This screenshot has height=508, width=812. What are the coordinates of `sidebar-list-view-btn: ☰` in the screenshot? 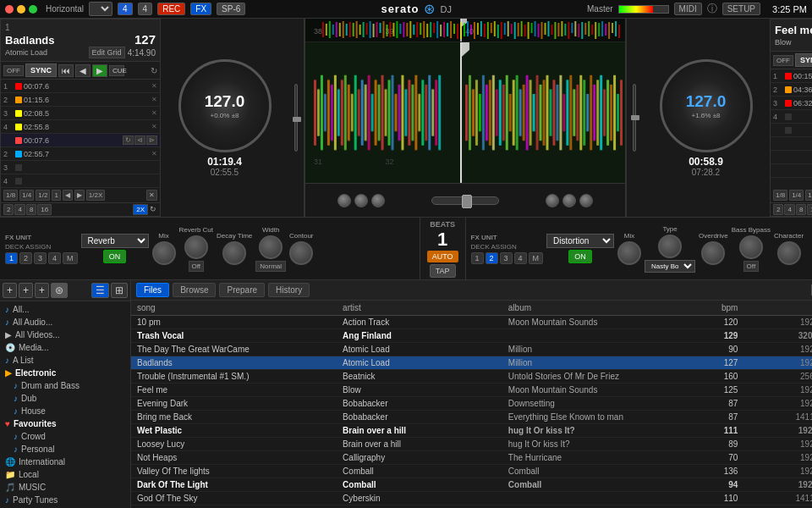 It's located at (100, 290).